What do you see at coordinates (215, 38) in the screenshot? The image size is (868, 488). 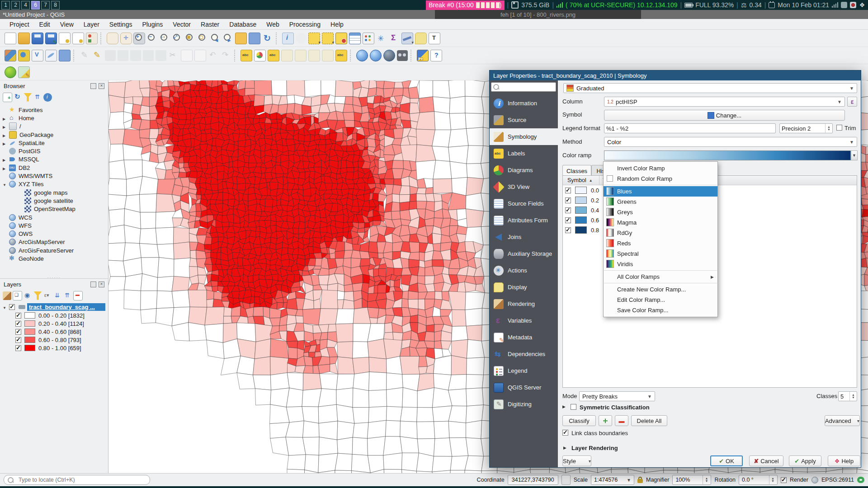 I see `zoom-last-icon` at bounding box center [215, 38].